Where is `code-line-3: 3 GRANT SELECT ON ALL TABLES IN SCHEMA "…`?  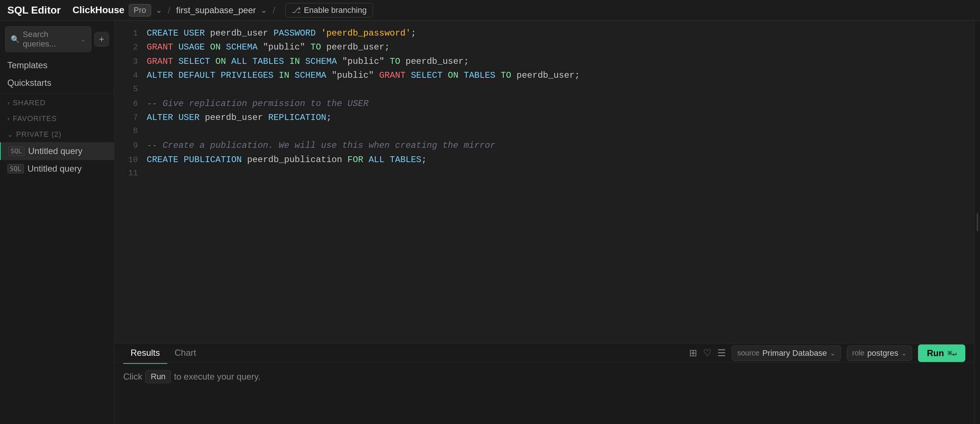 code-line-3: 3 GRANT SELECT ON ALL TABLES IN SCHEMA "… is located at coordinates (544, 62).